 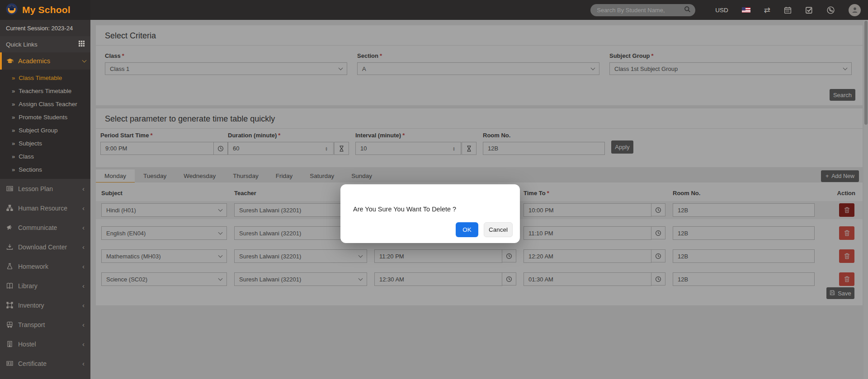 What do you see at coordinates (45, 324) in the screenshot?
I see `sidebar-item-transport: Transport ‹` at bounding box center [45, 324].